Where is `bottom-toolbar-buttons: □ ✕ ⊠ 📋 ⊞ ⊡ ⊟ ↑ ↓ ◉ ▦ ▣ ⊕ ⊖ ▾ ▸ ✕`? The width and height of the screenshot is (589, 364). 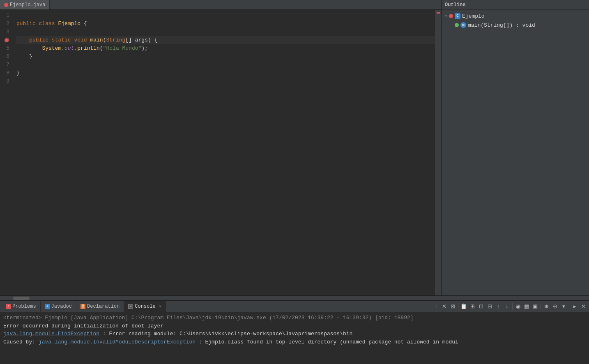 bottom-toolbar-buttons: □ ✕ ⊠ 📋 ⊞ ⊡ ⊟ ↑ ↓ ◉ ▦ ▣ ⊕ ⊖ ▾ ▸ ✕ is located at coordinates (509, 306).